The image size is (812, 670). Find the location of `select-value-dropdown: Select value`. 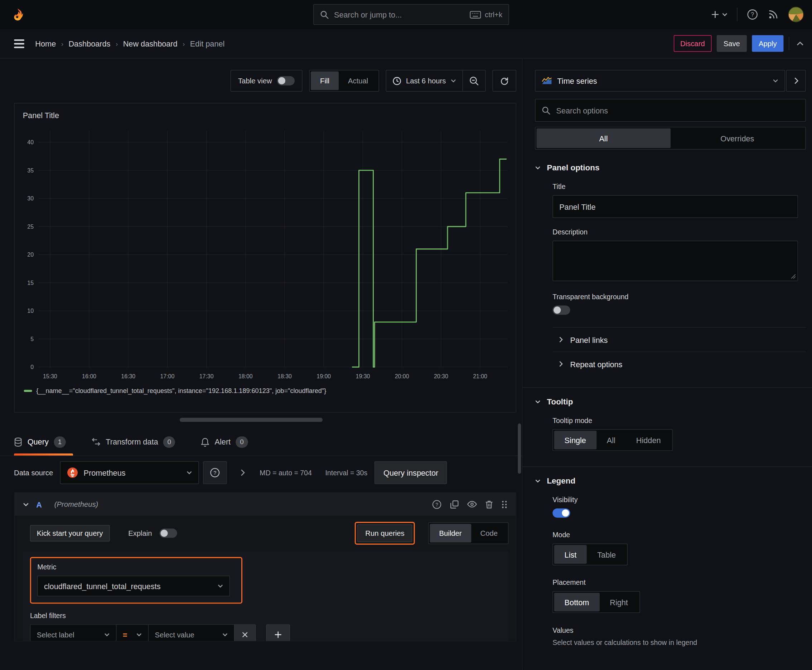

select-value-dropdown: Select value is located at coordinates (191, 633).